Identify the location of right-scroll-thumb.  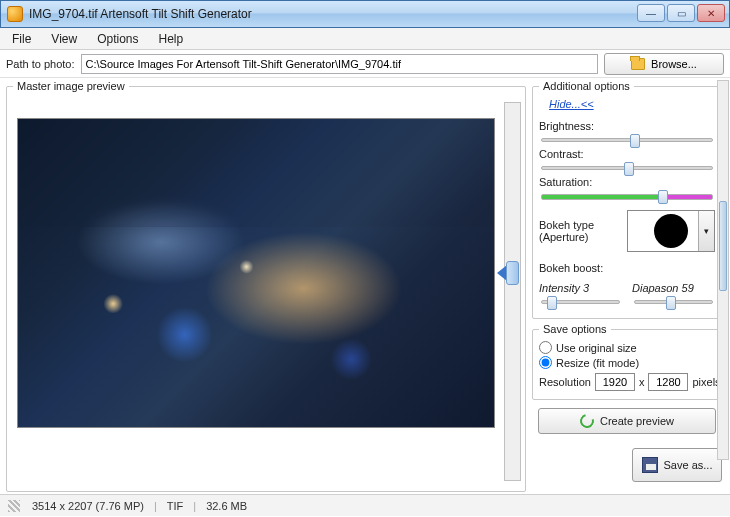
(723, 246).